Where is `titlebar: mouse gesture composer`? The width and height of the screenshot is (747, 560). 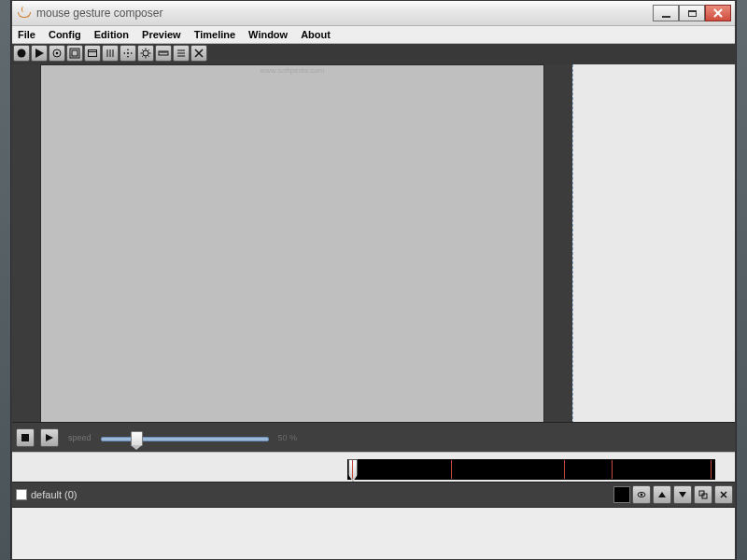
titlebar: mouse gesture composer is located at coordinates (374, 13).